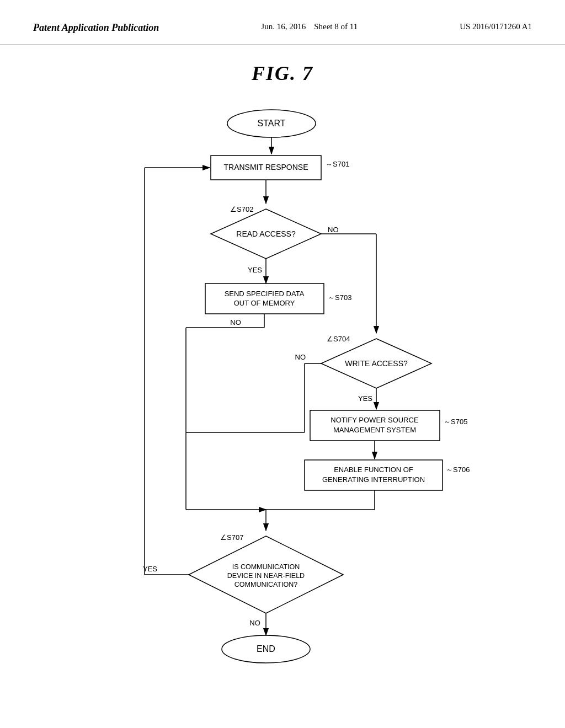  What do you see at coordinates (375, 430) in the screenshot?
I see `s705-line2: MANAGEMENT SYSTEM` at bounding box center [375, 430].